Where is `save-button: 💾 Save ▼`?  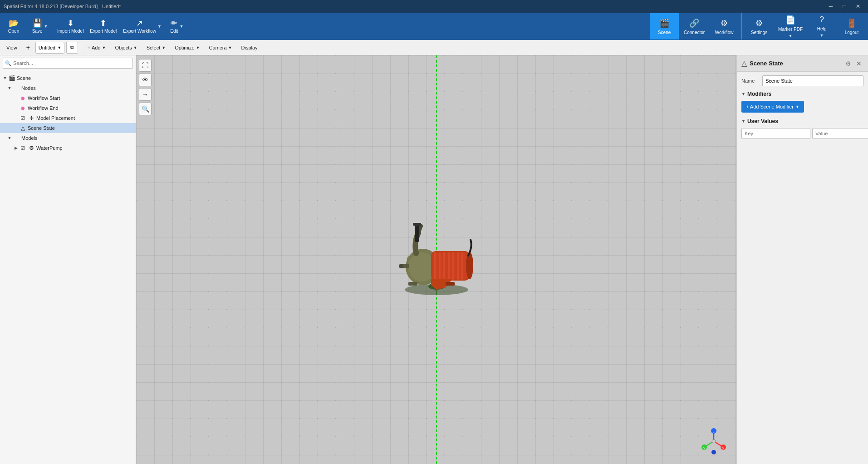 save-button: 💾 Save ▼ is located at coordinates (40, 26).